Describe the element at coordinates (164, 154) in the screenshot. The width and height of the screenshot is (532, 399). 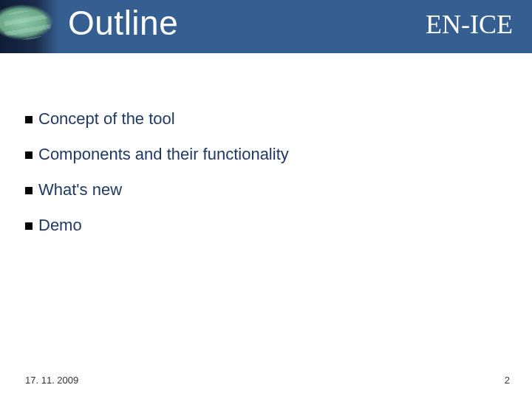
I see `list-item-text: Components and their functionality` at that location.